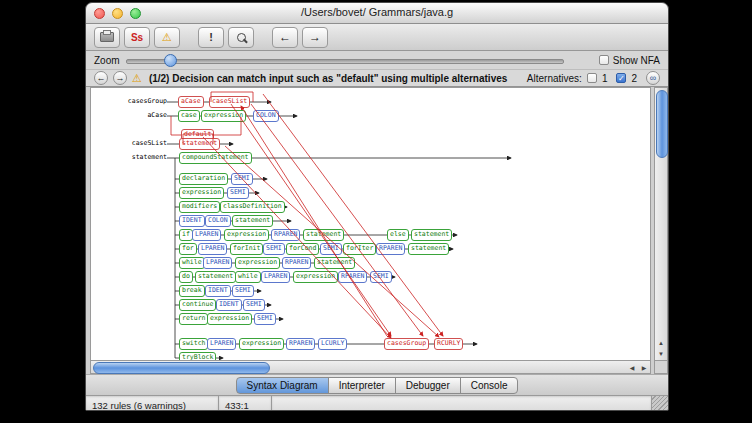  What do you see at coordinates (285, 38) in the screenshot?
I see `back-button: ←` at bounding box center [285, 38].